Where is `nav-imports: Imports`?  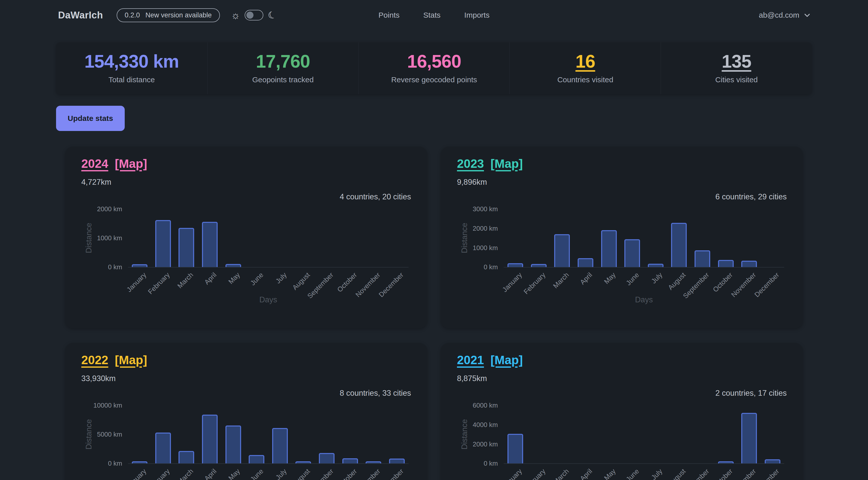 nav-imports: Imports is located at coordinates (477, 15).